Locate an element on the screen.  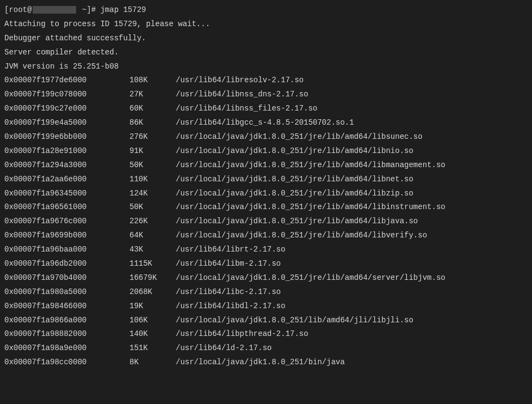
size-value: 140K is located at coordinates (152, 334).